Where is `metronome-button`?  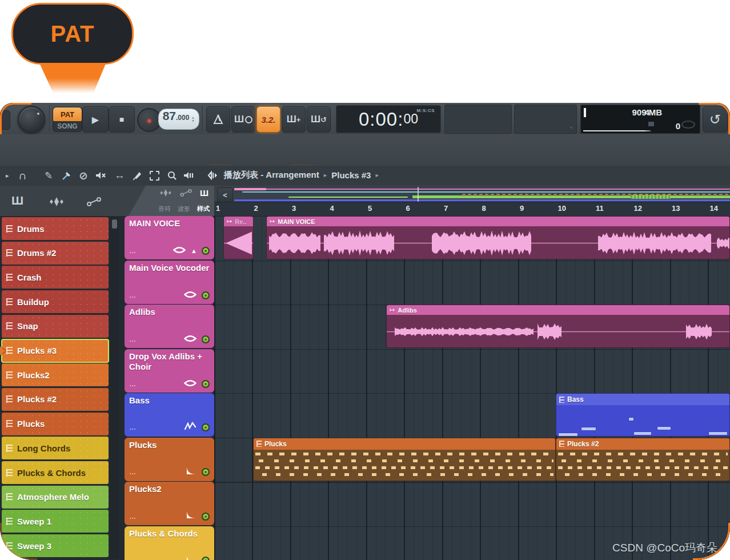
metronome-button is located at coordinates (218, 119).